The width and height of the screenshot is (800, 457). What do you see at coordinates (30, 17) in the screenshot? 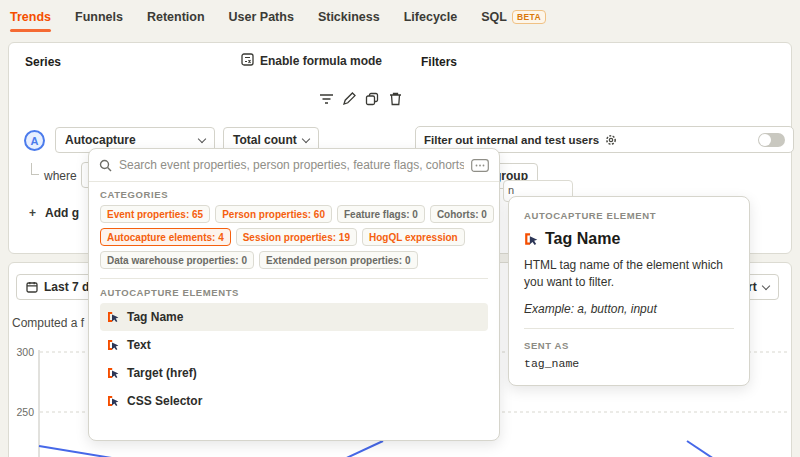
I see `tab-label: Trends` at bounding box center [30, 17].